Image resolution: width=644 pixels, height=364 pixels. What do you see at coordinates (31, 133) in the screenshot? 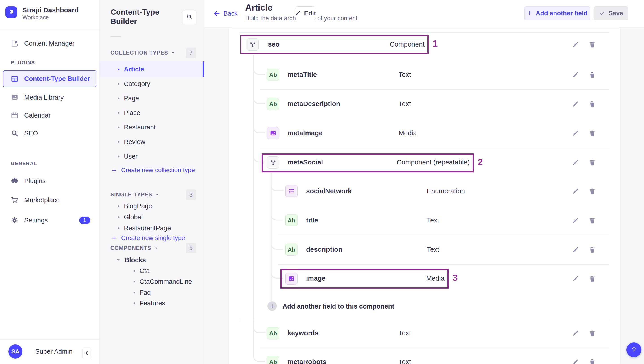
I see `sidebar-item-label: SEO` at bounding box center [31, 133].